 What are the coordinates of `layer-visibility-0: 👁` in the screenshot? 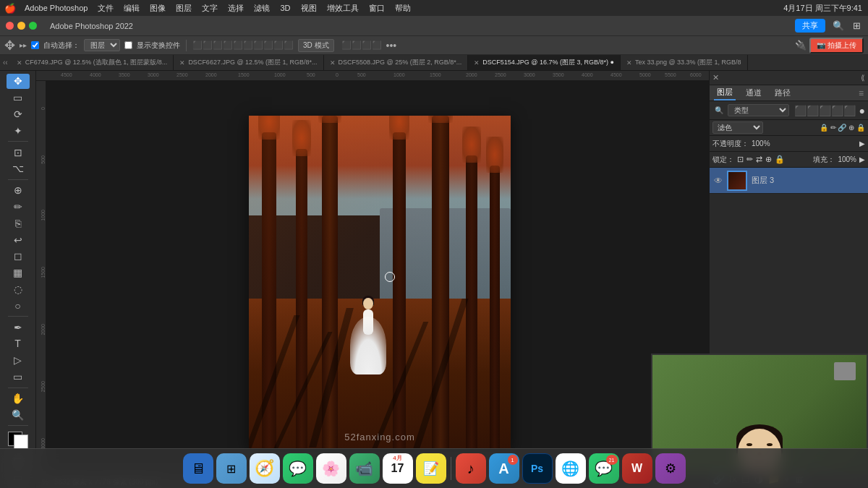 It's located at (718, 181).